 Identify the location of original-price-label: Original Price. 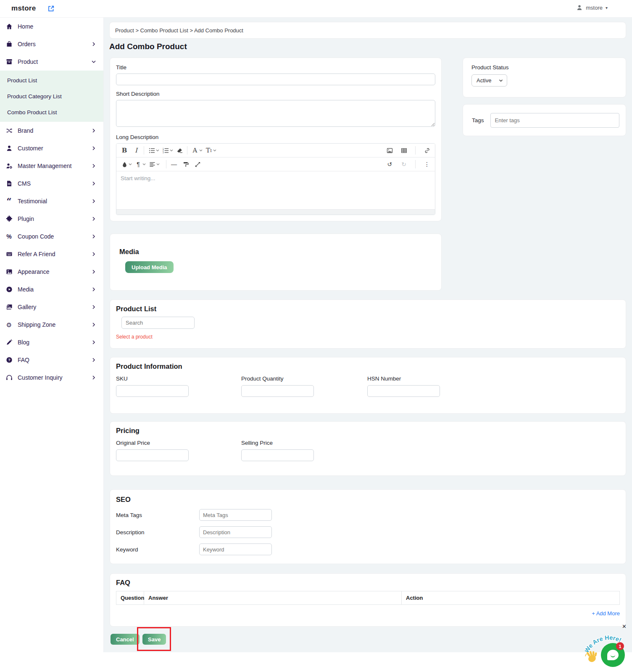
(179, 443).